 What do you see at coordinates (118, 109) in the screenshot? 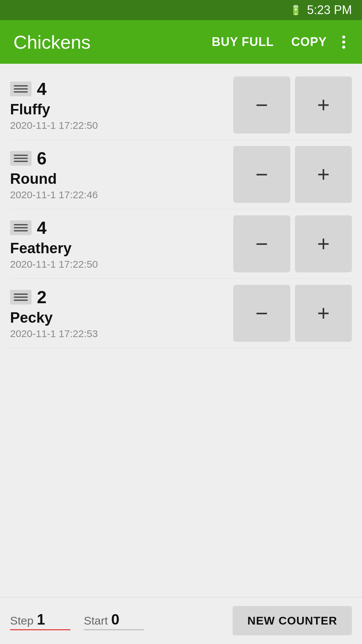
I see `counter-name-0: Fluffy` at bounding box center [118, 109].